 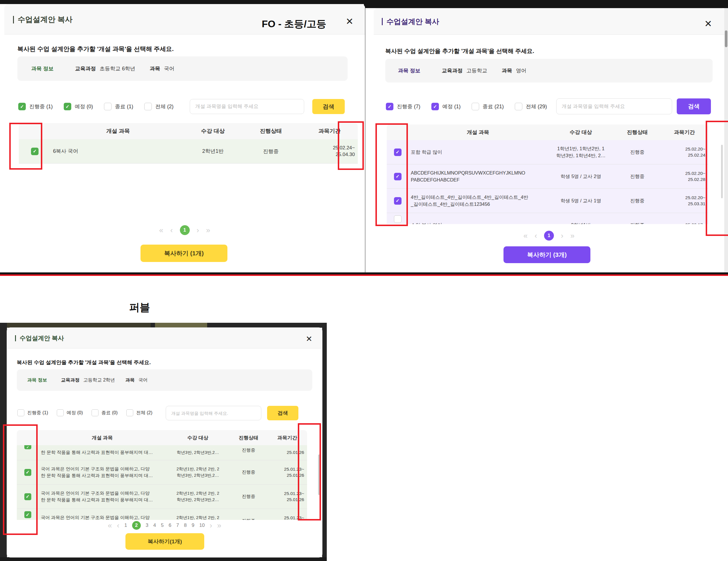 What do you see at coordinates (549, 236) in the screenshot?
I see `pagination: « ‹ 1 › »` at bounding box center [549, 236].